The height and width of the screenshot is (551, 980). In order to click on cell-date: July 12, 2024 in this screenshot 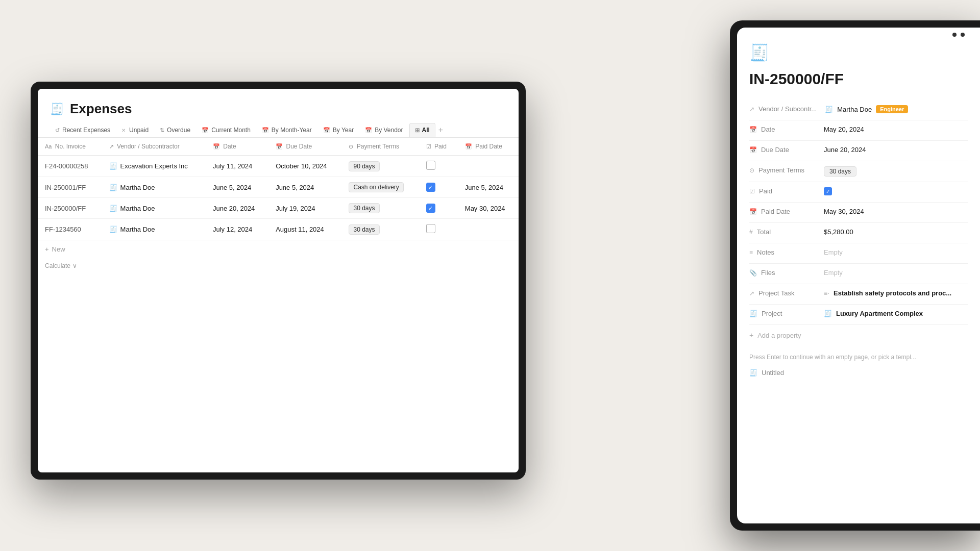, I will do `click(237, 230)`.